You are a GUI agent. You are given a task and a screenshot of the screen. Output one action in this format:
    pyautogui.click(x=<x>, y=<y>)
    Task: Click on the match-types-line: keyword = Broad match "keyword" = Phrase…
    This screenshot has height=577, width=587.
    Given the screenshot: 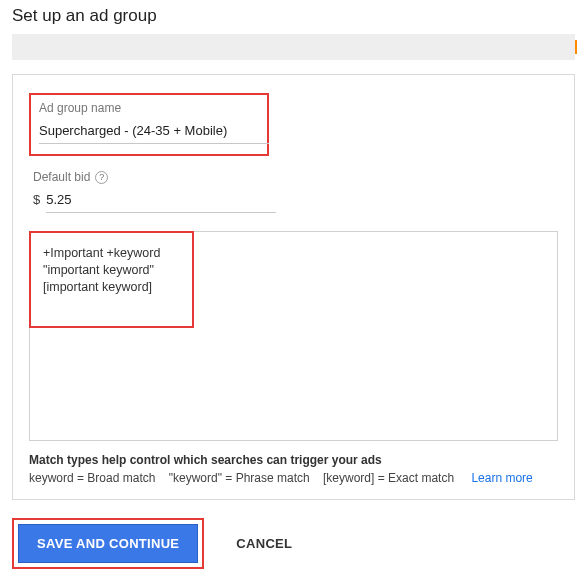 What is the action you would take?
    pyautogui.click(x=294, y=478)
    